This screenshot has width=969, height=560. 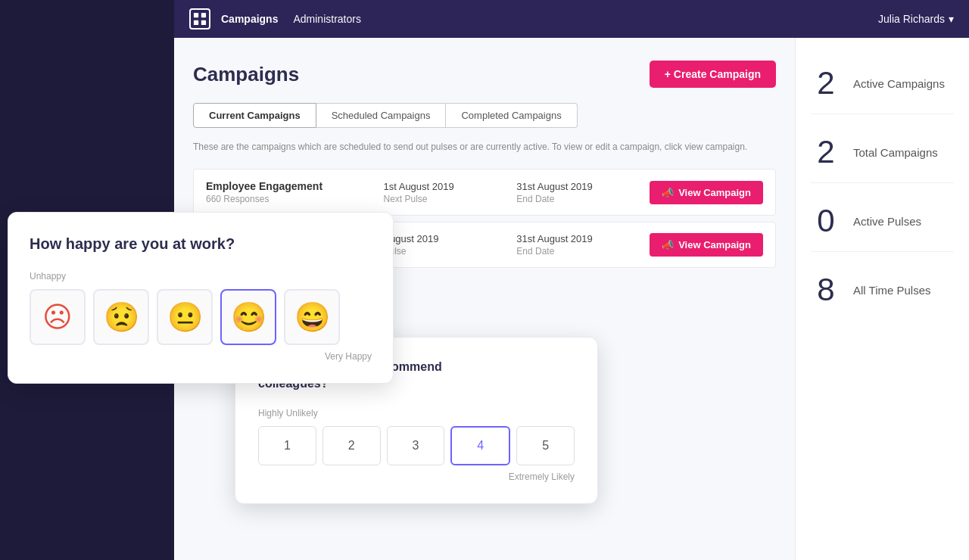 What do you see at coordinates (916, 19) in the screenshot?
I see `user-menu: Julia Richards ▾` at bounding box center [916, 19].